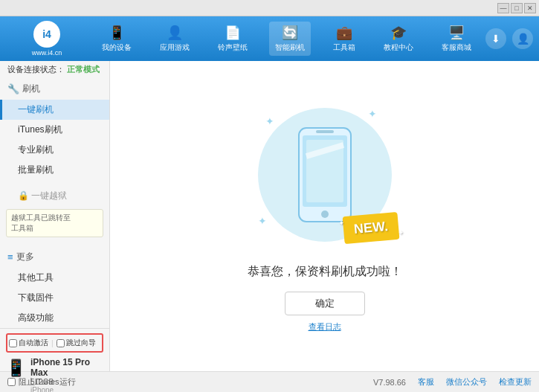  Describe the element at coordinates (372, 114) in the screenshot. I see `sparkle-icon-2: ✦` at that location.